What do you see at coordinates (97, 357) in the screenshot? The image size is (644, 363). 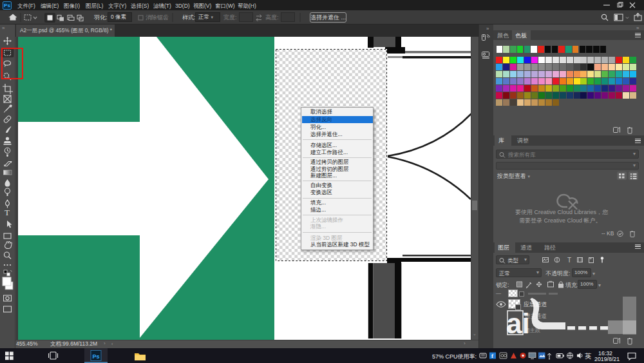 I see `svg-text: Ps` at bounding box center [97, 357].